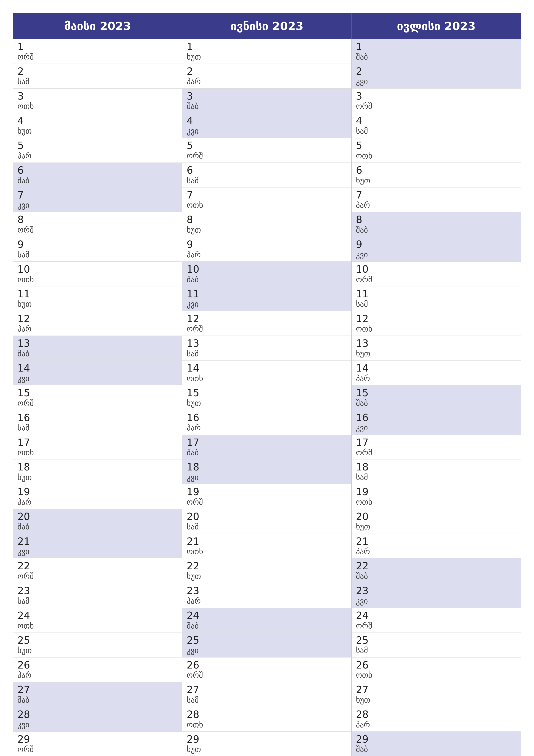 The image size is (534, 756). What do you see at coordinates (436, 571) in the screenshot?
I see `day-row: 22შაბ` at bounding box center [436, 571].